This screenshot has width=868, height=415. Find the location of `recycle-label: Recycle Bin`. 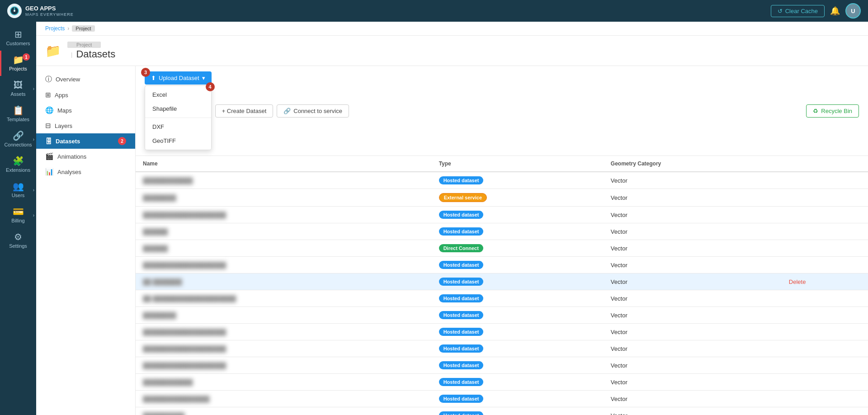

recycle-label: Recycle Bin is located at coordinates (836, 111).